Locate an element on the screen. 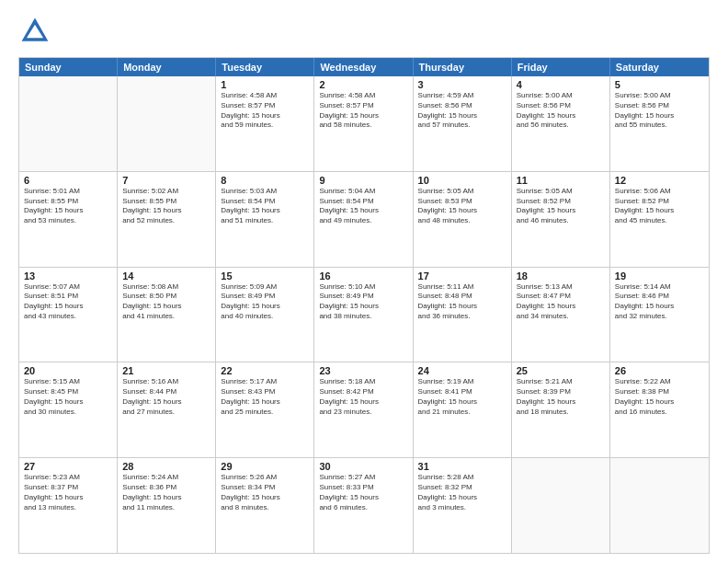 The height and width of the screenshot is (563, 728). cell-line: and 49 minutes. is located at coordinates (363, 221).